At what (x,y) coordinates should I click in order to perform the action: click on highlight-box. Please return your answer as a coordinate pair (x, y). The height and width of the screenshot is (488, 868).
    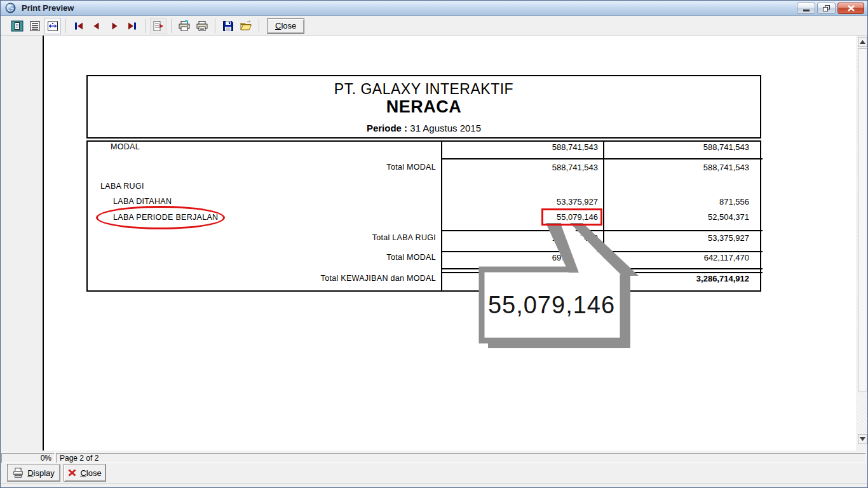
    Looking at the image, I should click on (572, 217).